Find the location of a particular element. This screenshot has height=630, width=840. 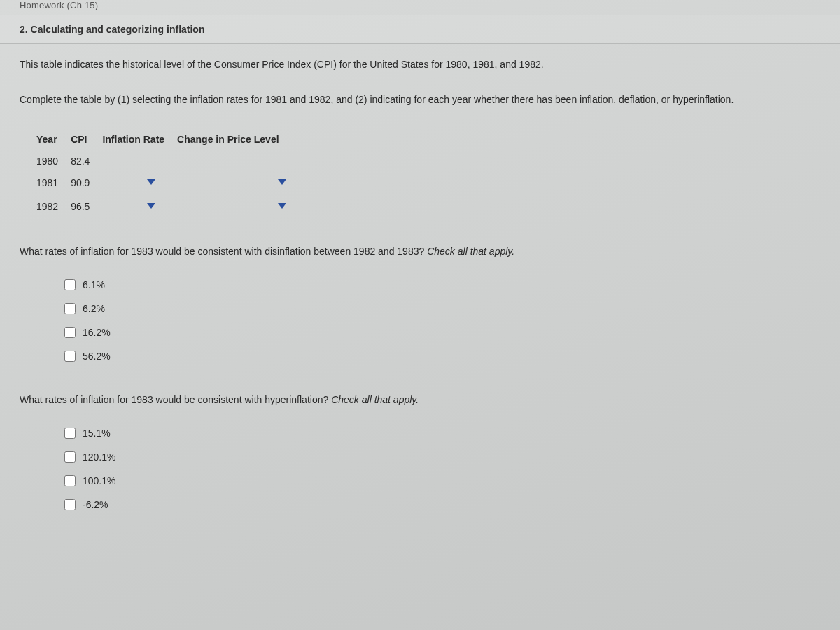

disinflation-options: 6.1% 6.2% 16.2% 56.2% is located at coordinates (442, 321).